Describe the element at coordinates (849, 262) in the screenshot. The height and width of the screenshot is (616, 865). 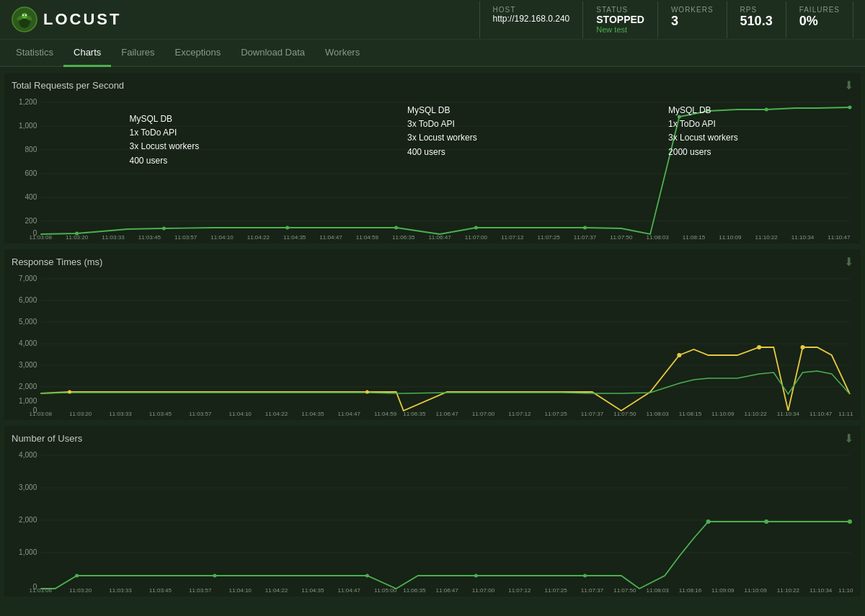
I see `response-download-icon: ⬇` at that location.